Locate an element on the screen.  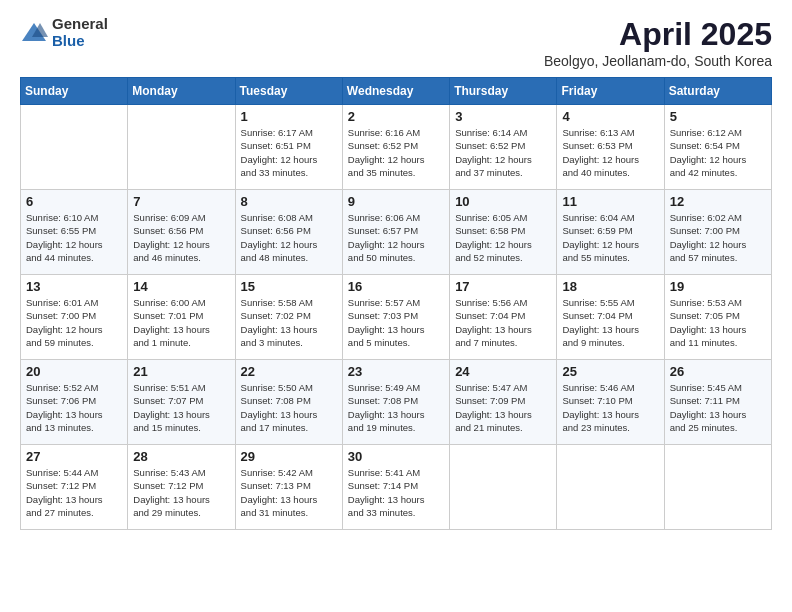
calendar-week-1: 1Sunrise: 6:17 AMSunset: 6:51 PMDaylight… is located at coordinates (396, 148).